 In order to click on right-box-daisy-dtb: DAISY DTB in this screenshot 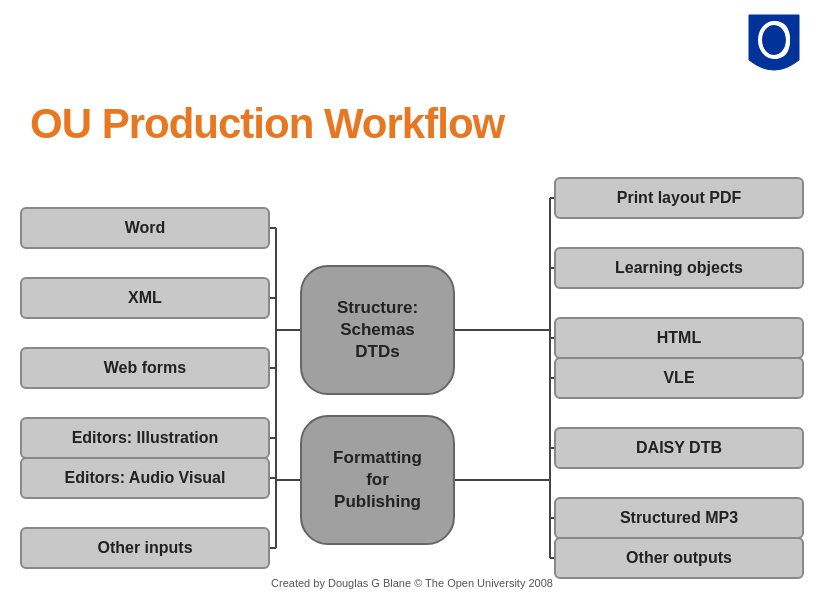, I will do `click(679, 448)`.